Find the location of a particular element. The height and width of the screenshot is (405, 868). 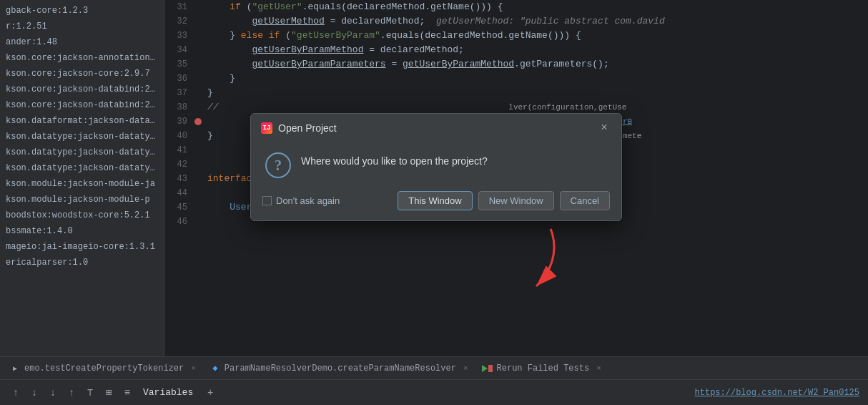

intellij-icon: IJ is located at coordinates (267, 128).